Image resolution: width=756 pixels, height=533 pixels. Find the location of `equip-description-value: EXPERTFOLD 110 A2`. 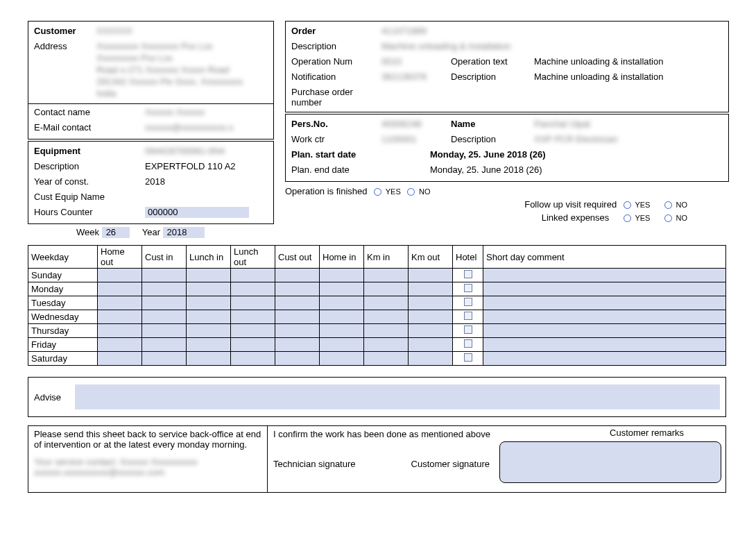

equip-description-value: EXPERTFOLD 110 A2 is located at coordinates (190, 167).